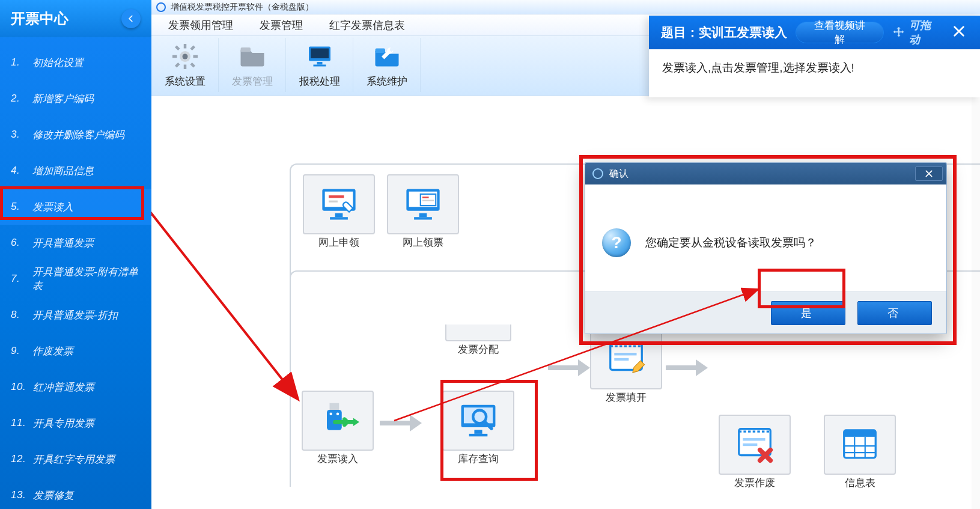  Describe the element at coordinates (895, 313) in the screenshot. I see `dialog-no-button: 否` at that location.